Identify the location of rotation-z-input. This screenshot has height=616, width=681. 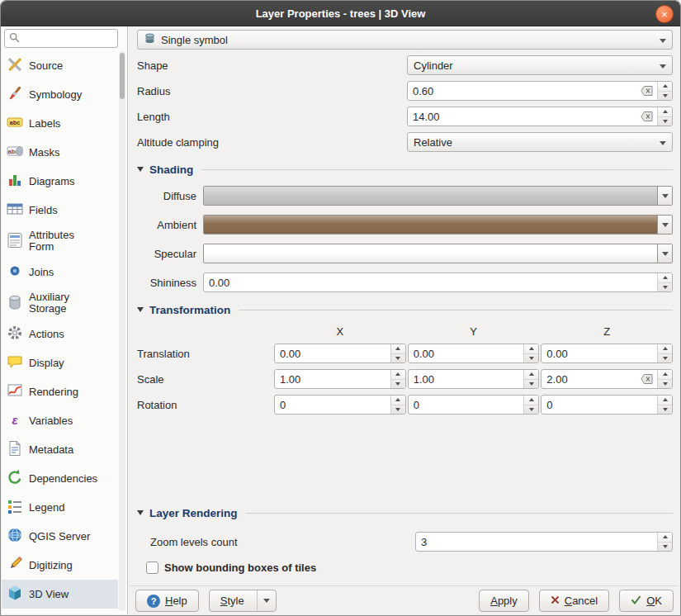
(599, 405).